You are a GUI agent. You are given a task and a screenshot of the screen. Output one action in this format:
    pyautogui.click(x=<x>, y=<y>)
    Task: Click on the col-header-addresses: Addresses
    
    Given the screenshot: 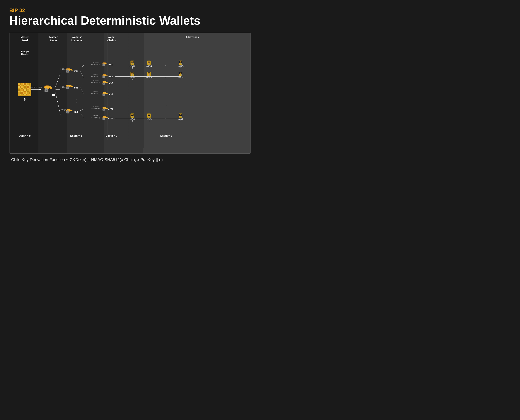 What is the action you would take?
    pyautogui.click(x=192, y=37)
    